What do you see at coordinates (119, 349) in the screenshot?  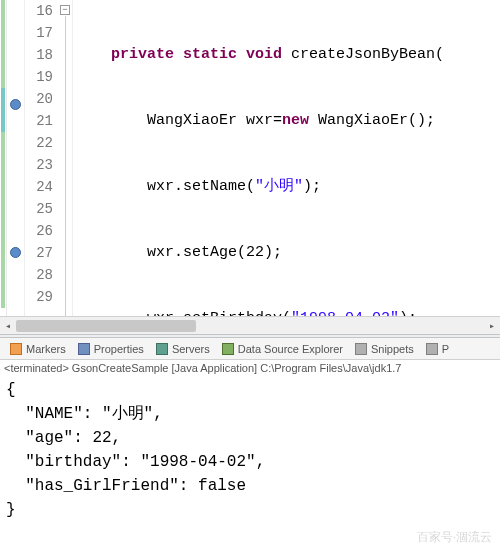 I see `tab-label: Properties` at bounding box center [119, 349].